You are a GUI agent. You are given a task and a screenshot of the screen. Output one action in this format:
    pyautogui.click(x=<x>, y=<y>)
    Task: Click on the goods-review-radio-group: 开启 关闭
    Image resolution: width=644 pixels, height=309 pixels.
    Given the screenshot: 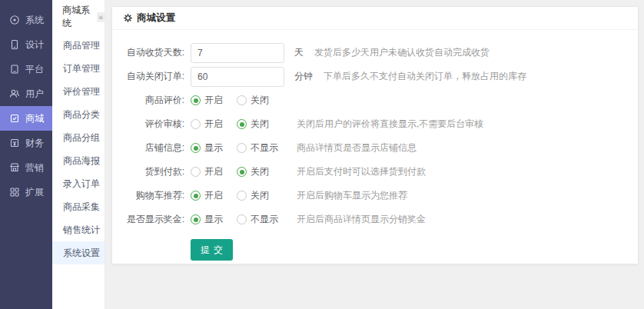 What is the action you would take?
    pyautogui.click(x=244, y=100)
    